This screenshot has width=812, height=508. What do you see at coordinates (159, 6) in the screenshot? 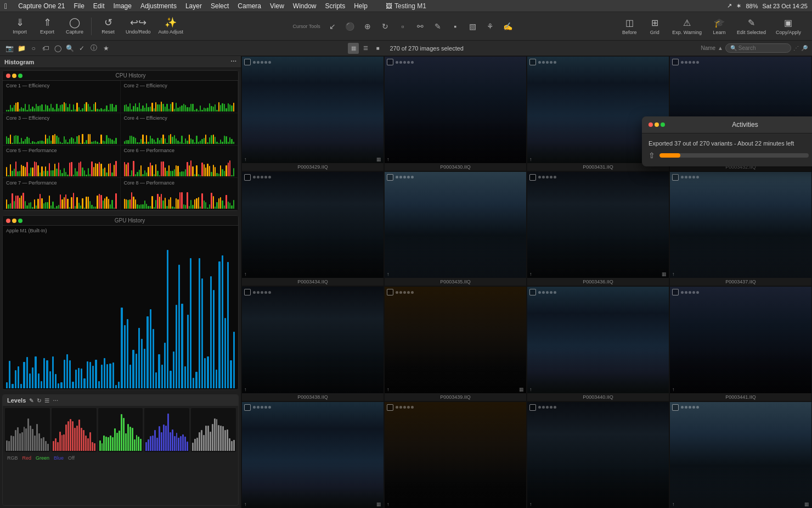
I see `menu-adjustments: Adjustments` at bounding box center [159, 6].